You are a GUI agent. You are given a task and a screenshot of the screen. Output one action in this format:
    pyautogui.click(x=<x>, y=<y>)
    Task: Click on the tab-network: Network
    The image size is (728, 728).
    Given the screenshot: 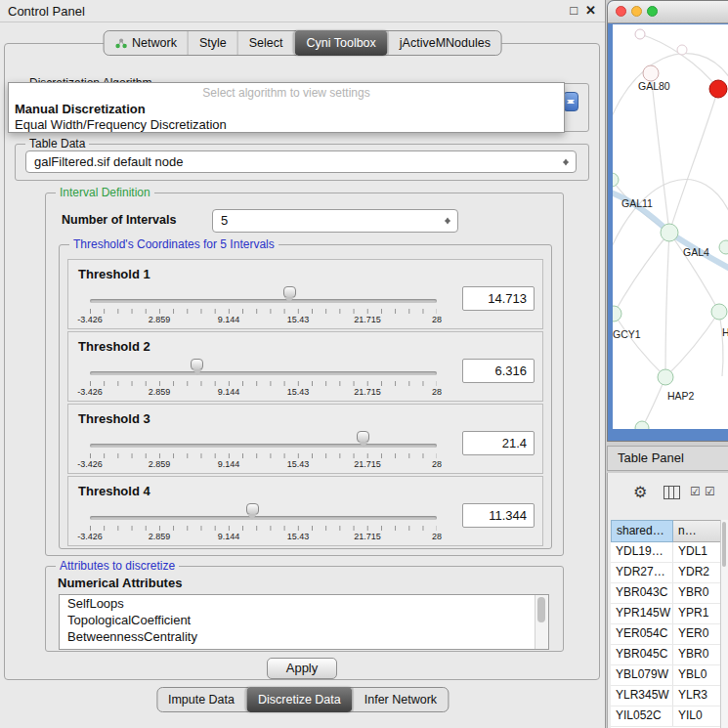 What is the action you would take?
    pyautogui.click(x=146, y=43)
    